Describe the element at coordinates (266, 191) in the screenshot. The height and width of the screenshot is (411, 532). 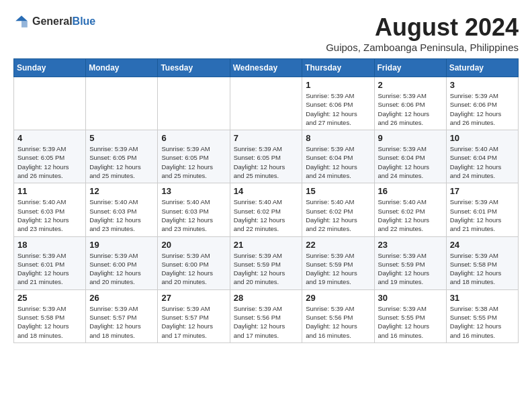
I see `day-number: 14` at that location.